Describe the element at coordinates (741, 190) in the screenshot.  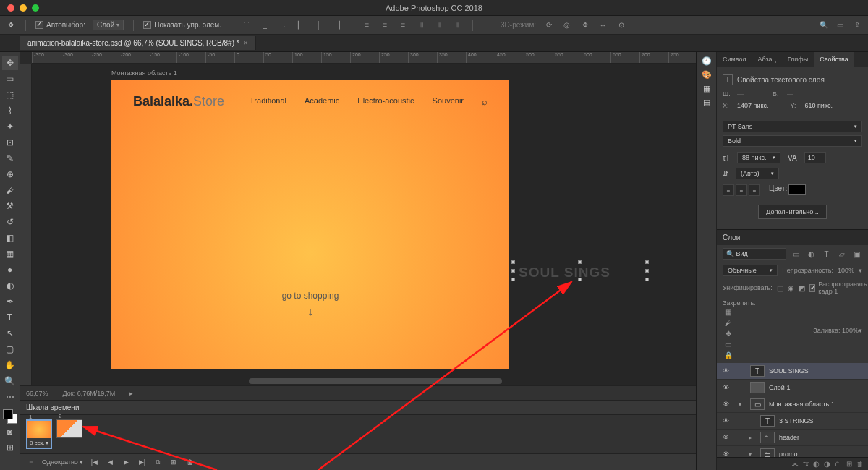
I see `align-center-button: ≡` at that location.